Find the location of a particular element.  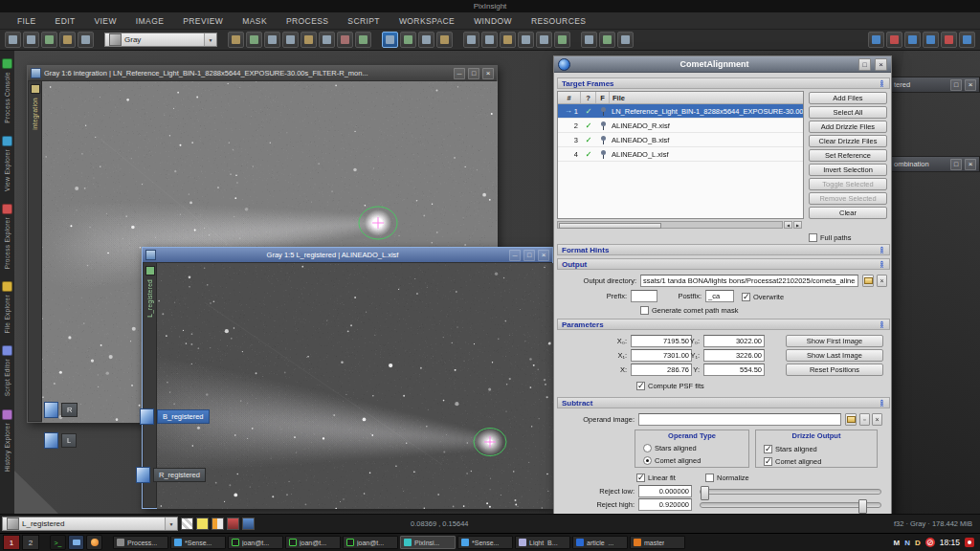

comet-aligned-radio: Comet aligned is located at coordinates (672, 461).